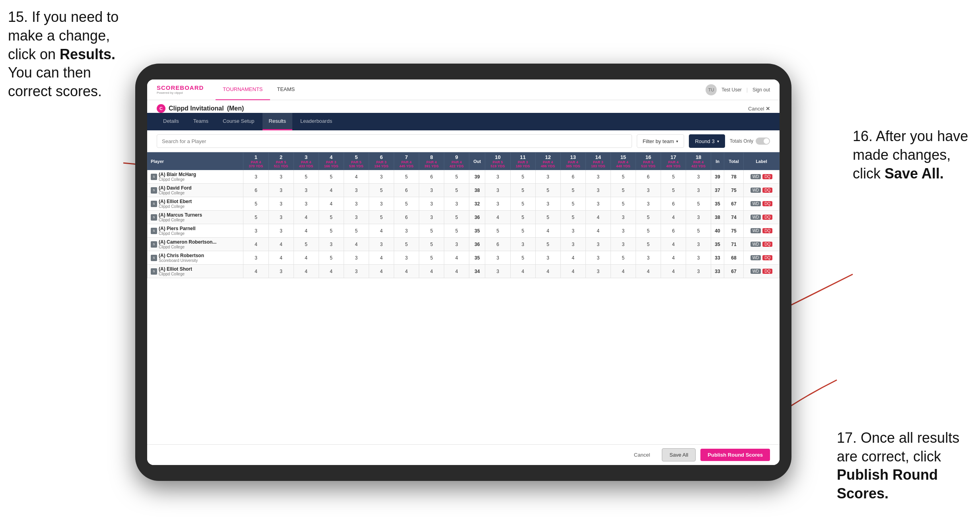 Image resolution: width=980 pixels, height=527 pixels. Describe the element at coordinates (381, 258) in the screenshot. I see `score-hole-6: 4` at that location.